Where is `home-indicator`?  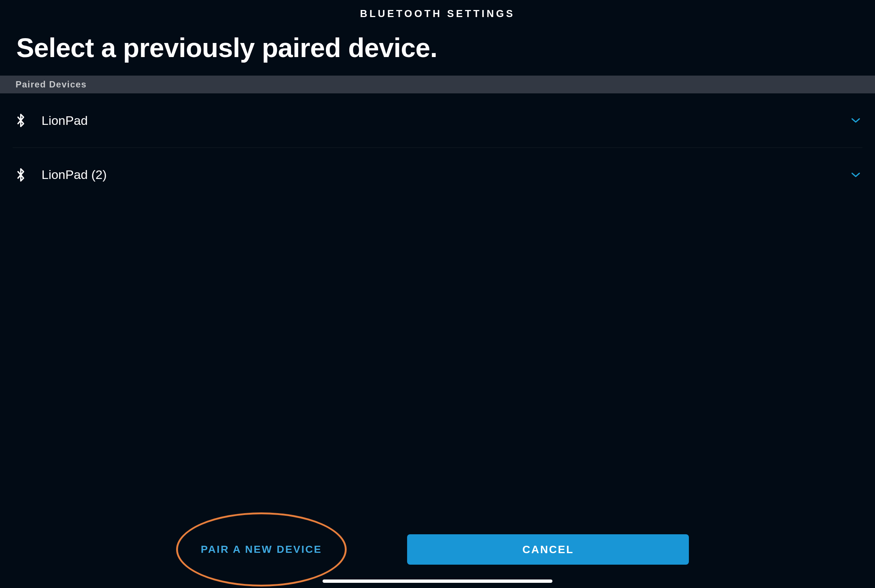 home-indicator is located at coordinates (438, 581).